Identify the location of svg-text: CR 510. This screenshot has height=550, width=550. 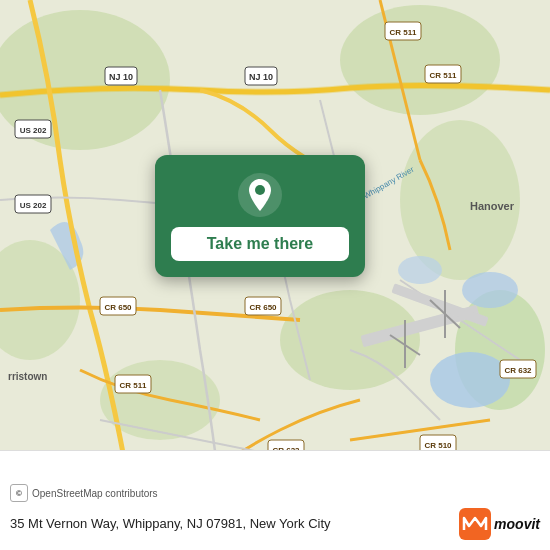
(438, 446).